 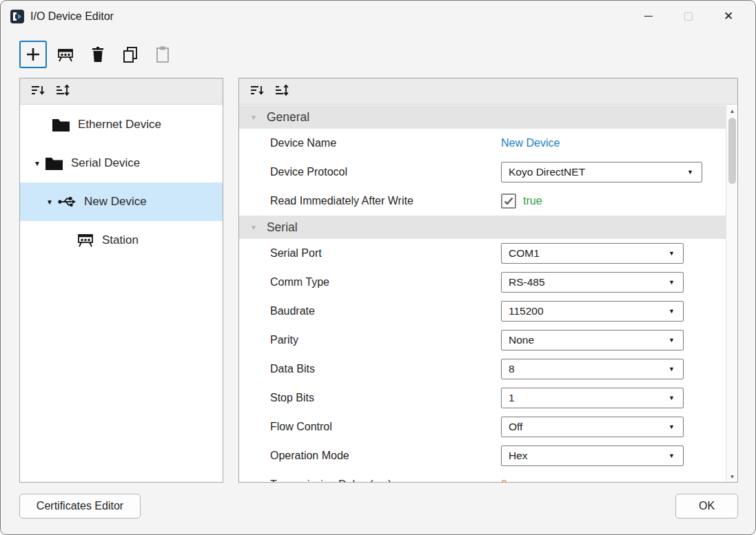 I want to click on operation-mode-dropdown: Hex ▼, so click(x=593, y=456).